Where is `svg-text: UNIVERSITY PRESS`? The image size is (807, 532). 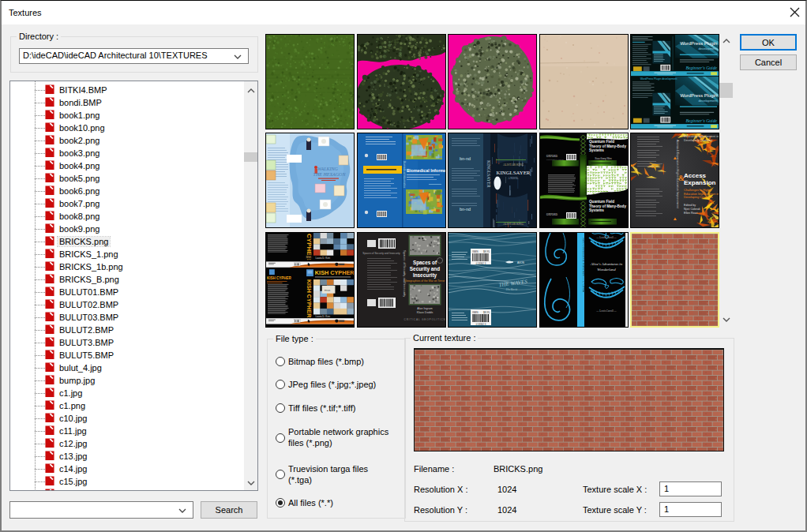
svg-text: UNIVERSITY PRESS is located at coordinates (556, 159).